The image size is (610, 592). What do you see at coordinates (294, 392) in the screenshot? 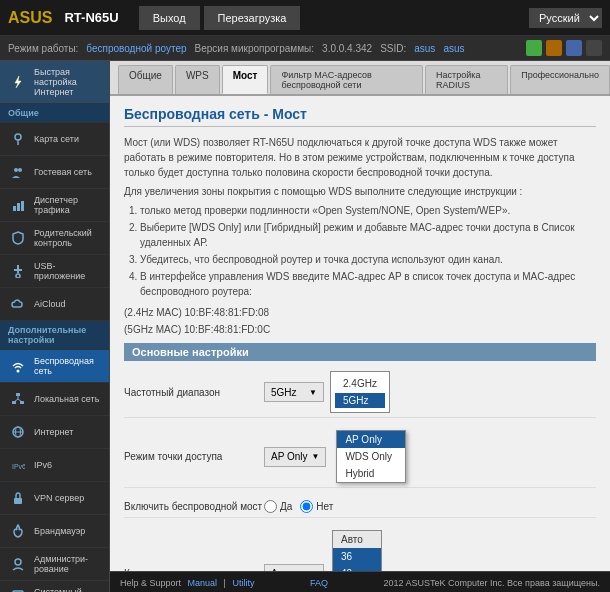
I see `freq-dropdown: 5GHz ▼` at bounding box center [294, 392].